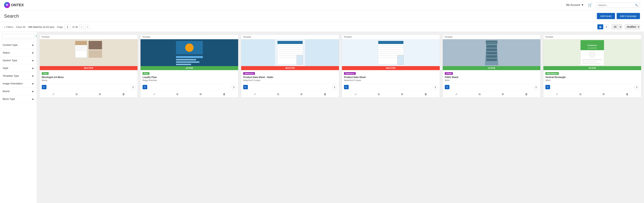 Image resolution: width=644 pixels, height=203 pixels. Describe the element at coordinates (456, 94) in the screenshot. I see `card-5-resize-button: ⤢` at that location.